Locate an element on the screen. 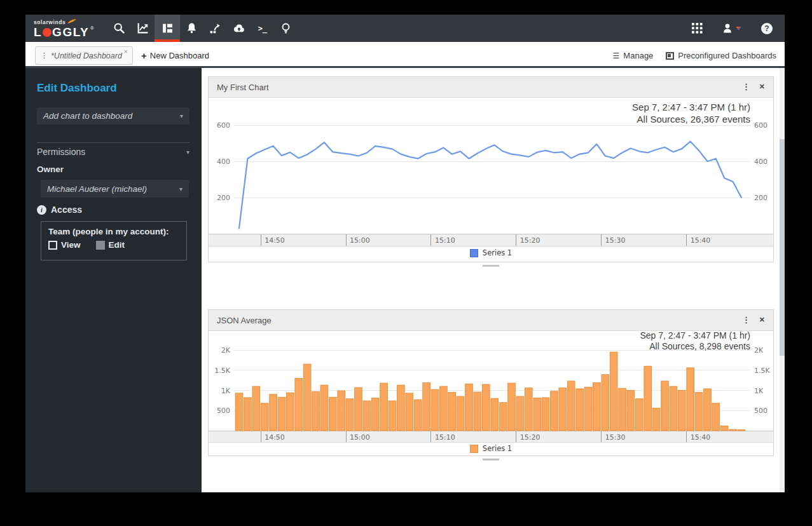  access-row: i Access is located at coordinates (60, 210).